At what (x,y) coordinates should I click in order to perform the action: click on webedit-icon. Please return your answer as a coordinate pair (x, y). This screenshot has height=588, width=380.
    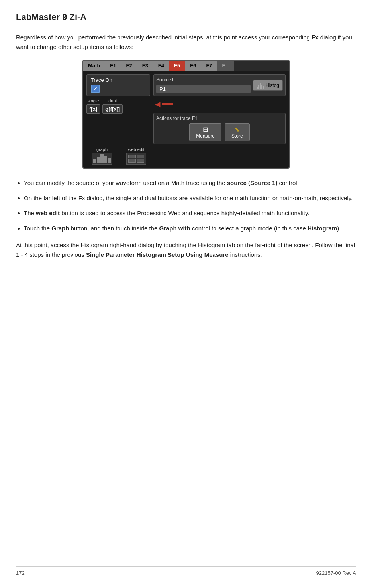
    Looking at the image, I should click on (136, 159).